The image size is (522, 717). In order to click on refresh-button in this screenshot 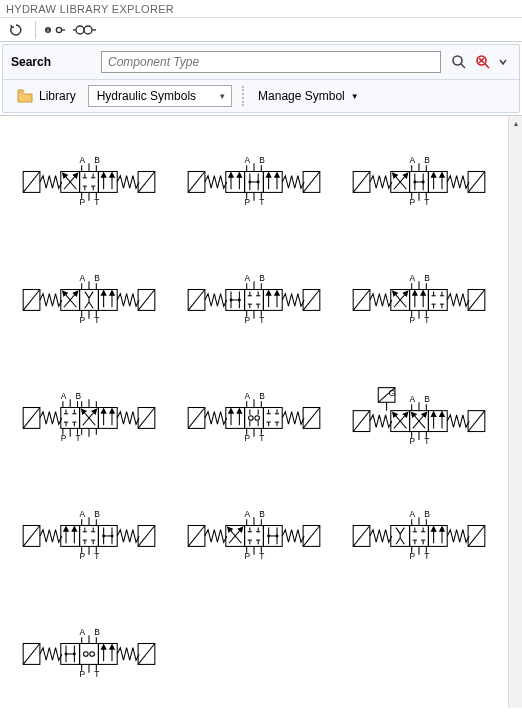, I will do `click(16, 30)`.